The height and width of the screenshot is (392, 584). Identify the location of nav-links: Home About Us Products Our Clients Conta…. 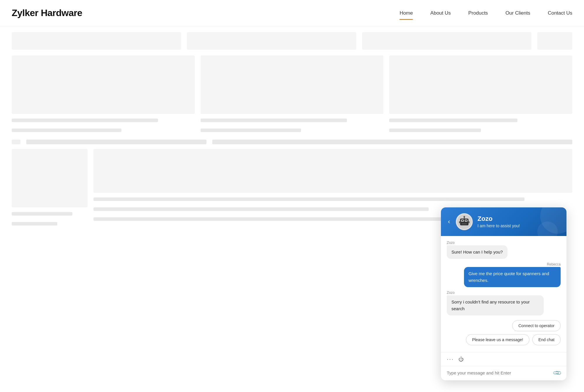
(486, 13).